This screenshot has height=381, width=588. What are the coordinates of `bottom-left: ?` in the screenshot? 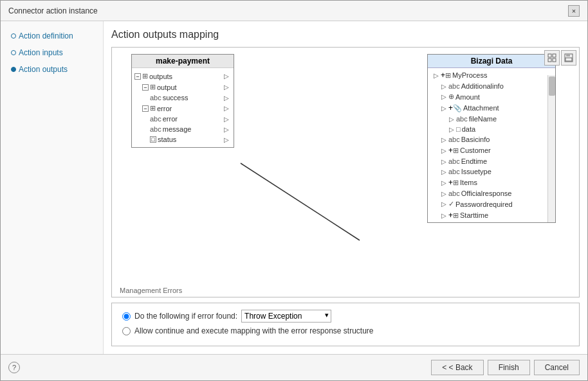 It's located at (14, 368).